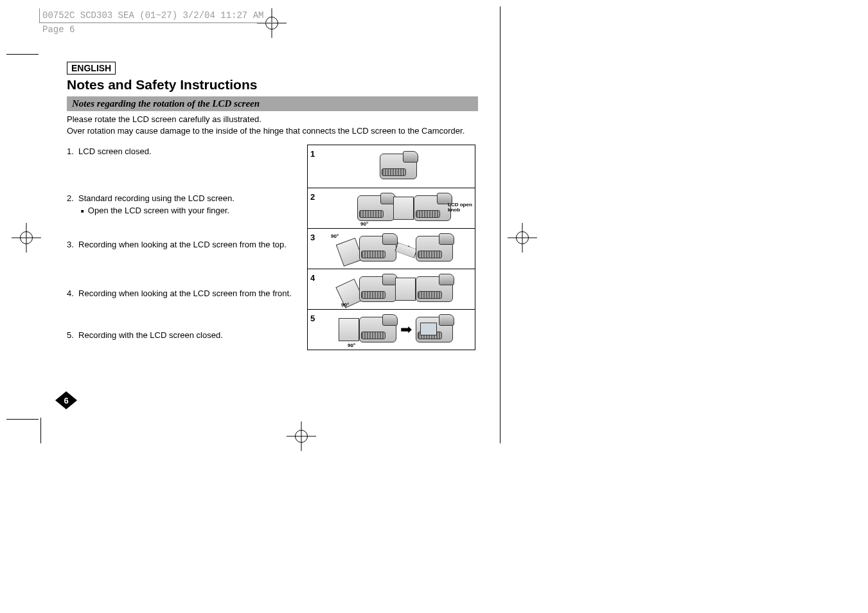  I want to click on diagram-panel: 1 2 ➡ 90° LCD open knob, so click(391, 247).